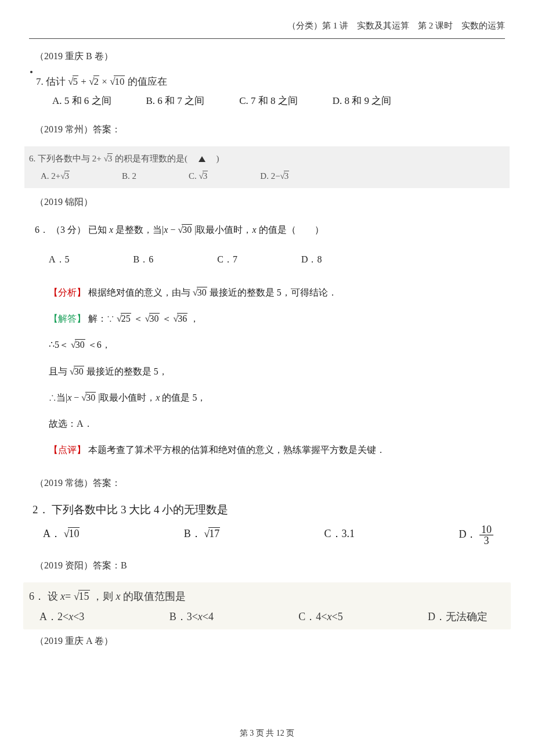 This screenshot has width=534, height=756. I want to click on sqrt-icon: 10, so click(117, 82).